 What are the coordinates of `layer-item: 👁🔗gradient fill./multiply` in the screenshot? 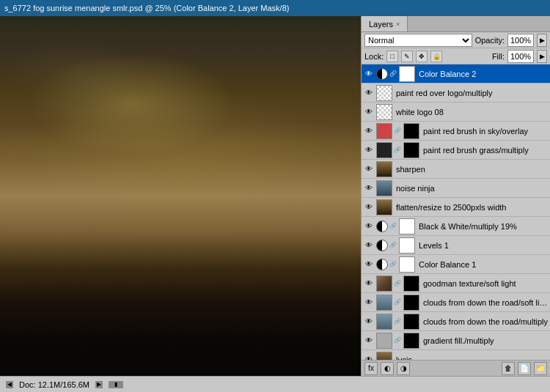 It's located at (456, 341).